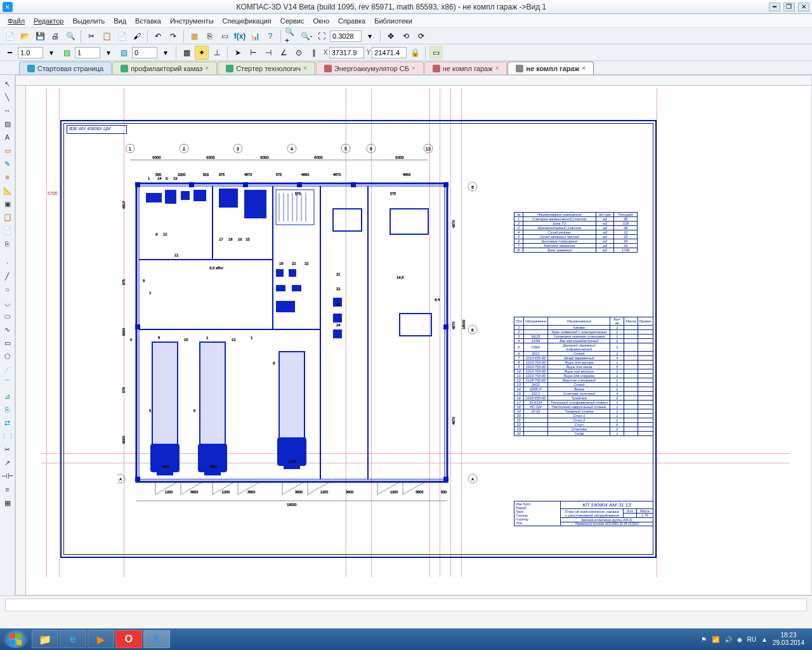 This screenshot has width=812, height=650. Describe the element at coordinates (8, 436) in the screenshot. I see `array-icon: ⋮⋮` at that location.